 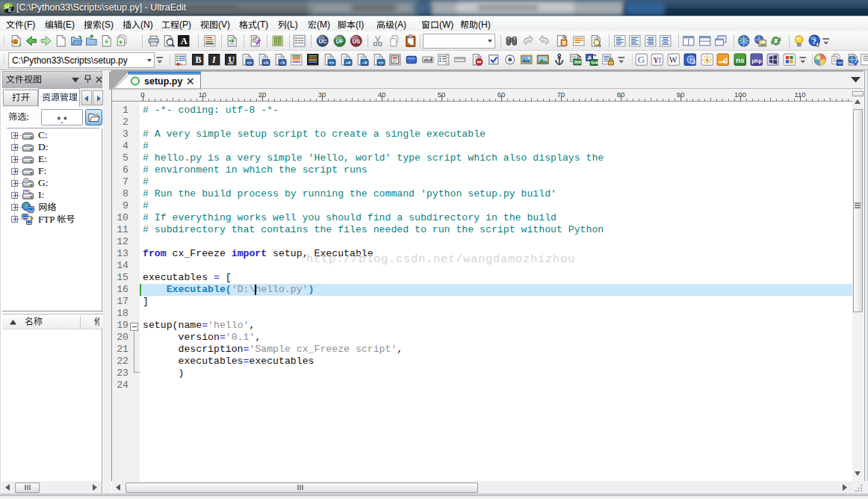 What do you see at coordinates (757, 61) in the screenshot?
I see `svg-text: php` at bounding box center [757, 61].